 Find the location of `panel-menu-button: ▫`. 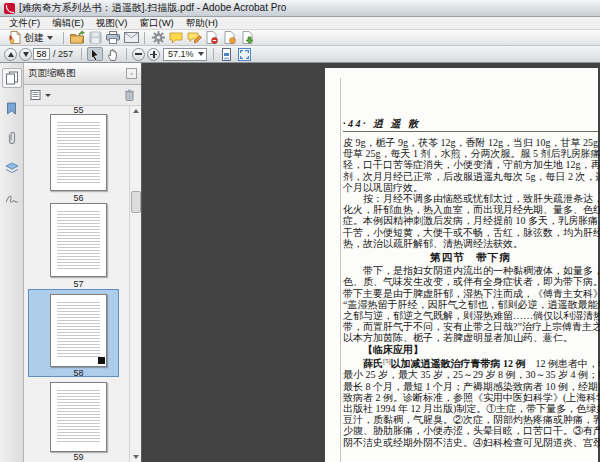

panel-menu-button: ▫ is located at coordinates (132, 74).